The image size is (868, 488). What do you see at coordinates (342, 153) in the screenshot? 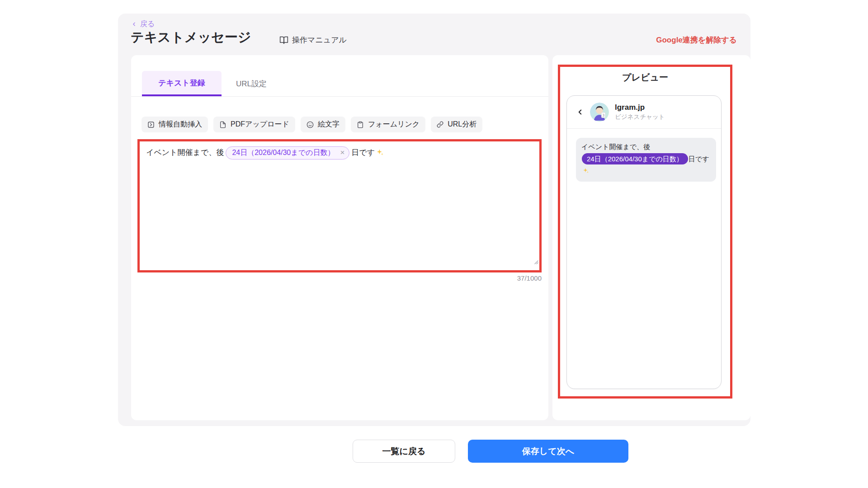
I see `chip-close-icon: ×` at bounding box center [342, 153].